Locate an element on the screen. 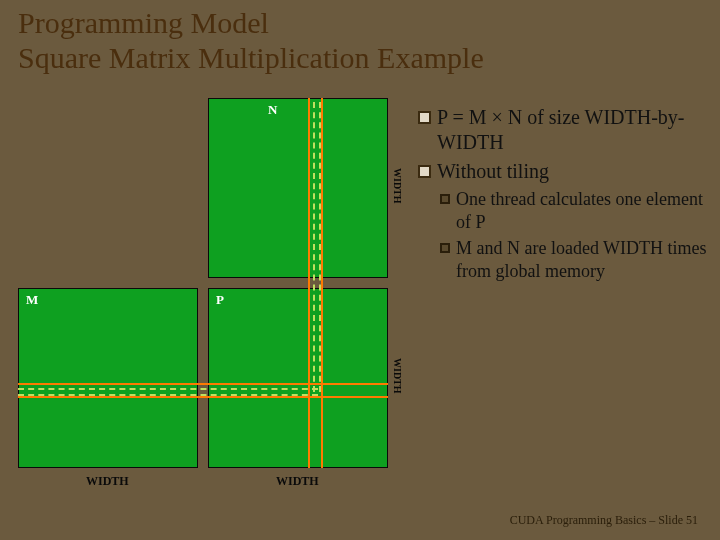 The image size is (720, 540). sub-bullet-item: One thread calculates one element of P is located at coordinates (574, 210).